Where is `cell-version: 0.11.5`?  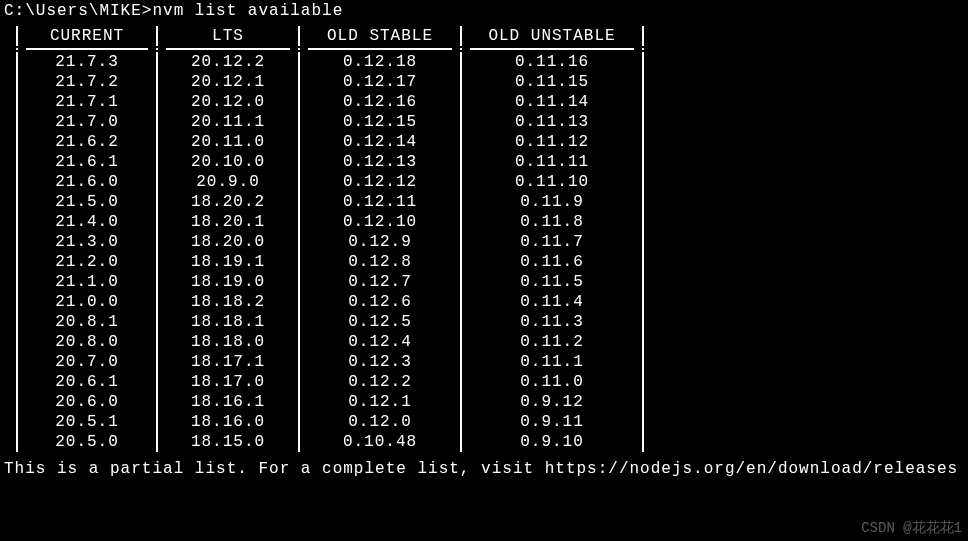
cell-version: 0.11.5 is located at coordinates (552, 282).